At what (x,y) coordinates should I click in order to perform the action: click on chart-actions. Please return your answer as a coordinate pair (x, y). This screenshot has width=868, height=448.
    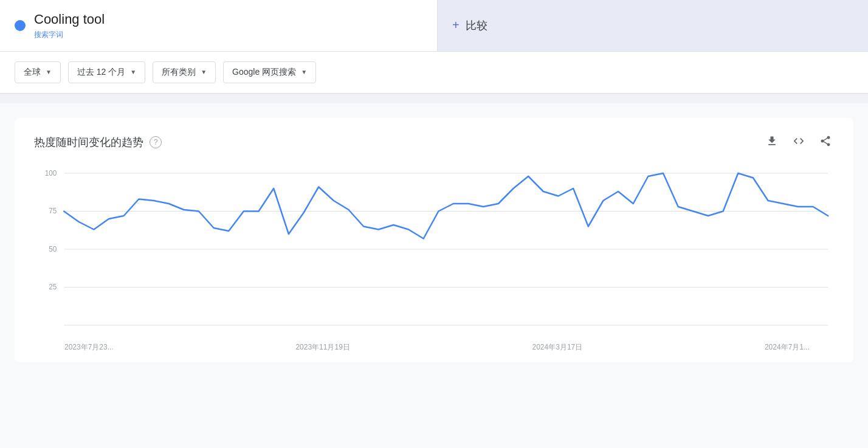
    Looking at the image, I should click on (799, 142).